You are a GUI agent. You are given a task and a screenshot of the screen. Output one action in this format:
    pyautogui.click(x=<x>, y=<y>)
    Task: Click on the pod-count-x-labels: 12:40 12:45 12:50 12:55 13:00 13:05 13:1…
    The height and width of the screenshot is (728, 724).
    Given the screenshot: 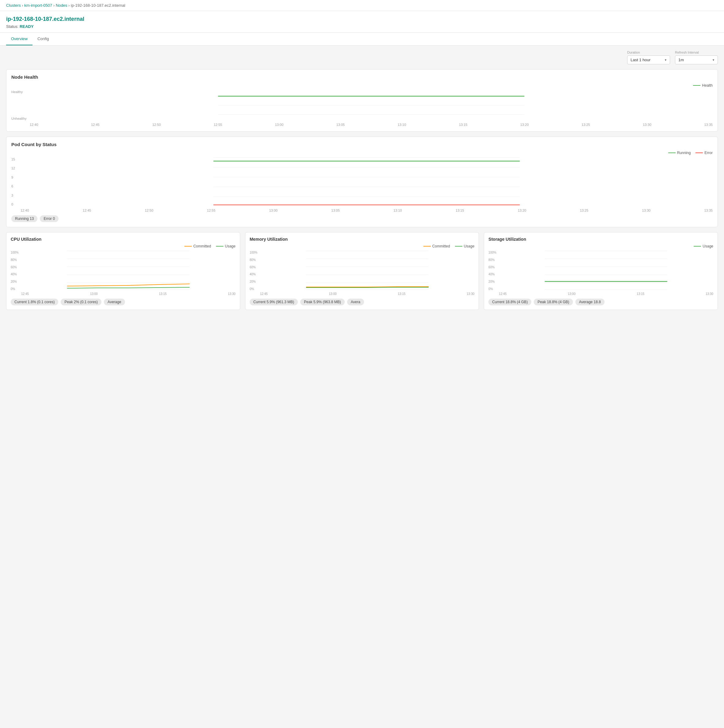 What is the action you would take?
    pyautogui.click(x=366, y=210)
    